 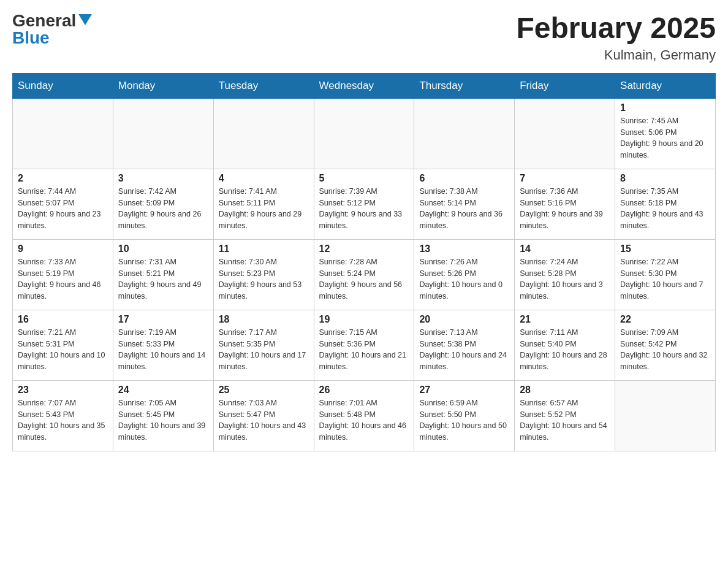 What do you see at coordinates (264, 416) in the screenshot?
I see `table-cell: 25Sunrise: 7:03 AMSunset: 5:47 PMDayligh…` at bounding box center [264, 416].